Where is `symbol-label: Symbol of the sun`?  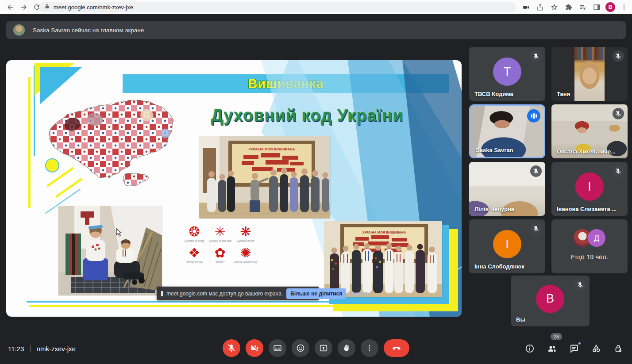 symbol-label: Symbol of the sun is located at coordinates (220, 241).